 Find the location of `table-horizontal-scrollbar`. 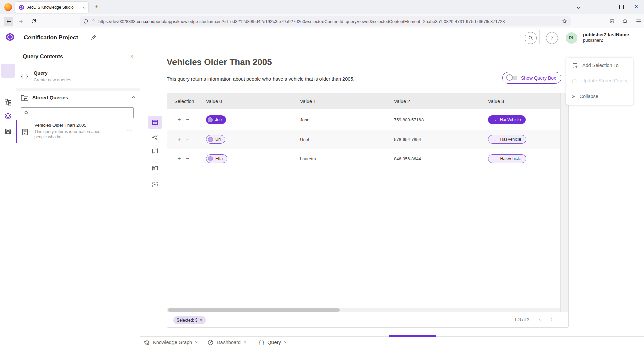

table-horizontal-scrollbar is located at coordinates (364, 310).